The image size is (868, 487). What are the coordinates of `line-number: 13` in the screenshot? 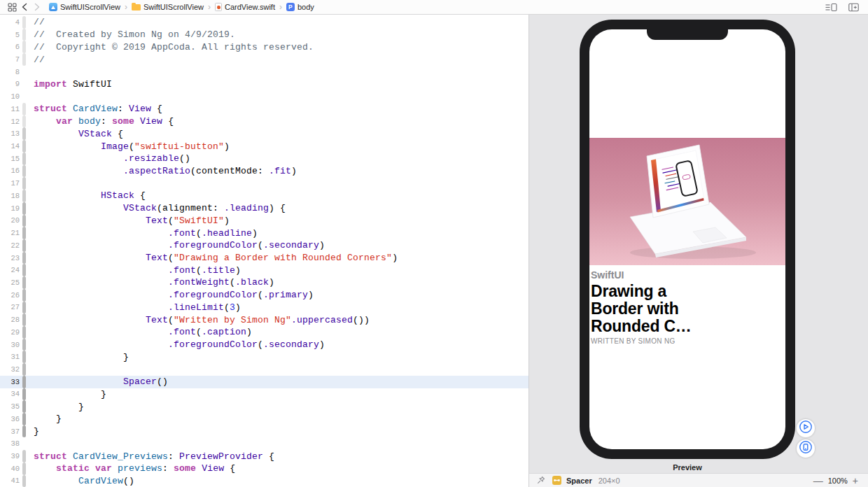 It's located at (10, 134).